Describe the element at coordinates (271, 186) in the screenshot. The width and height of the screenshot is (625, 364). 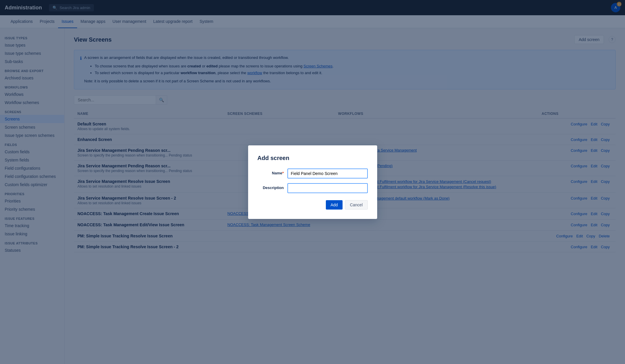
I see `description-label: Description` at that location.